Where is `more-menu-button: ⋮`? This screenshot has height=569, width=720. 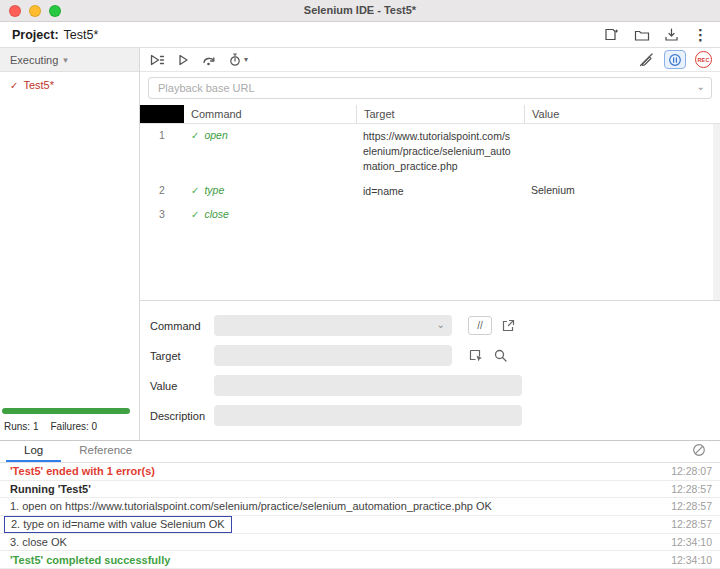 more-menu-button: ⋮ is located at coordinates (700, 35).